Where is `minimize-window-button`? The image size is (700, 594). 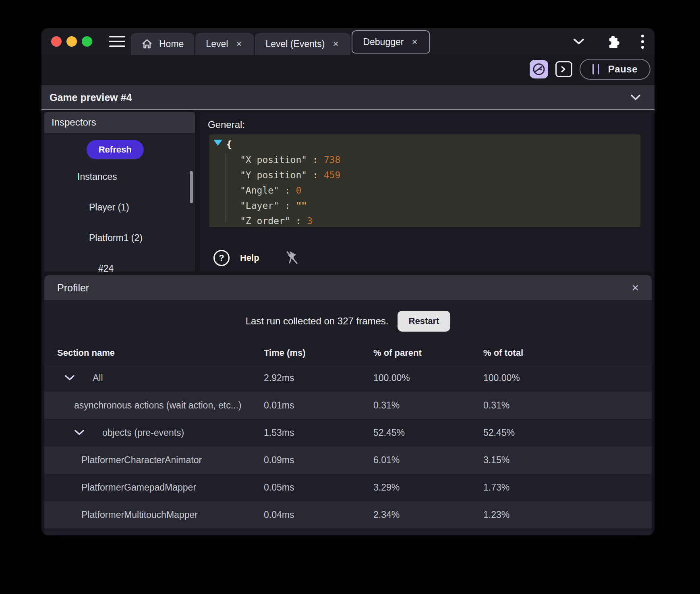
minimize-window-button is located at coordinates (72, 41).